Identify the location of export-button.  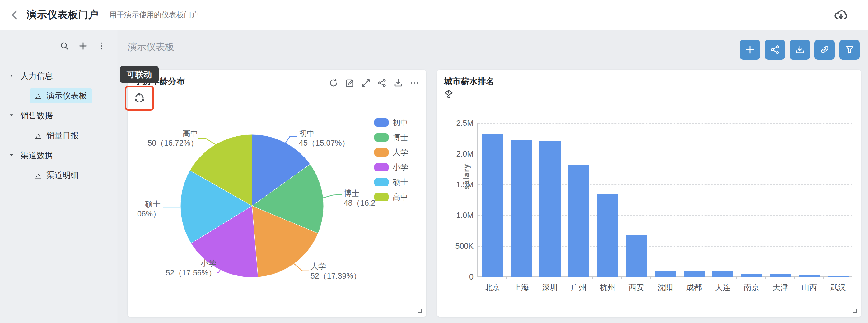
(800, 50).